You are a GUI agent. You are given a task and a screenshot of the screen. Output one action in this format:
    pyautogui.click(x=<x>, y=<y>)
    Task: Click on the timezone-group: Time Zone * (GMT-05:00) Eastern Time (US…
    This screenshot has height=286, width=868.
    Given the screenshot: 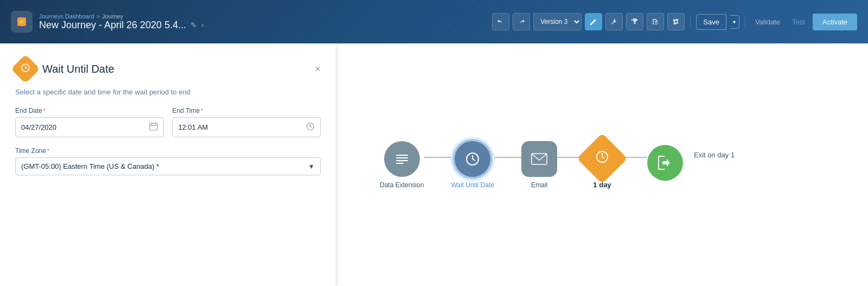 What is the action you would take?
    pyautogui.click(x=168, y=161)
    